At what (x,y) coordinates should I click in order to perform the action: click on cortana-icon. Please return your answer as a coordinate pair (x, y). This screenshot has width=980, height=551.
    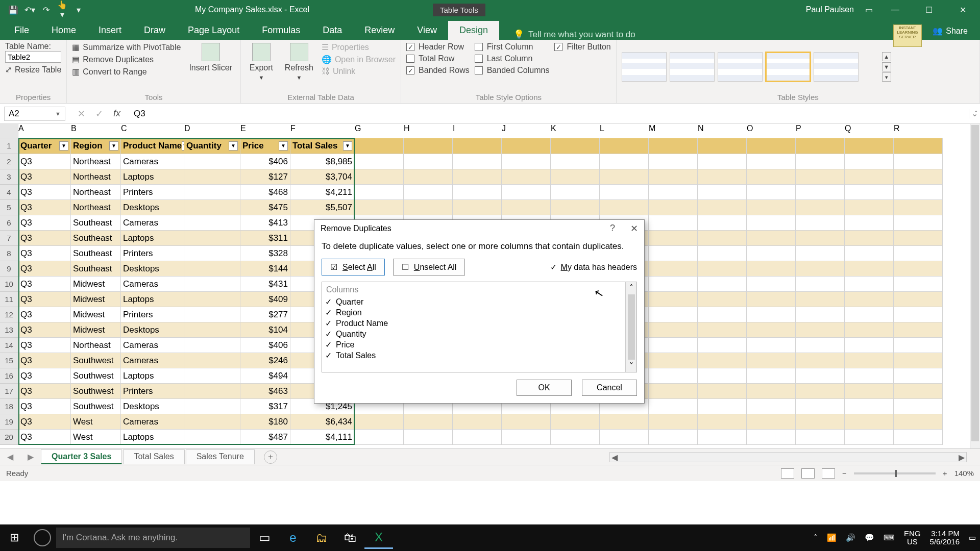
    Looking at the image, I should click on (42, 538).